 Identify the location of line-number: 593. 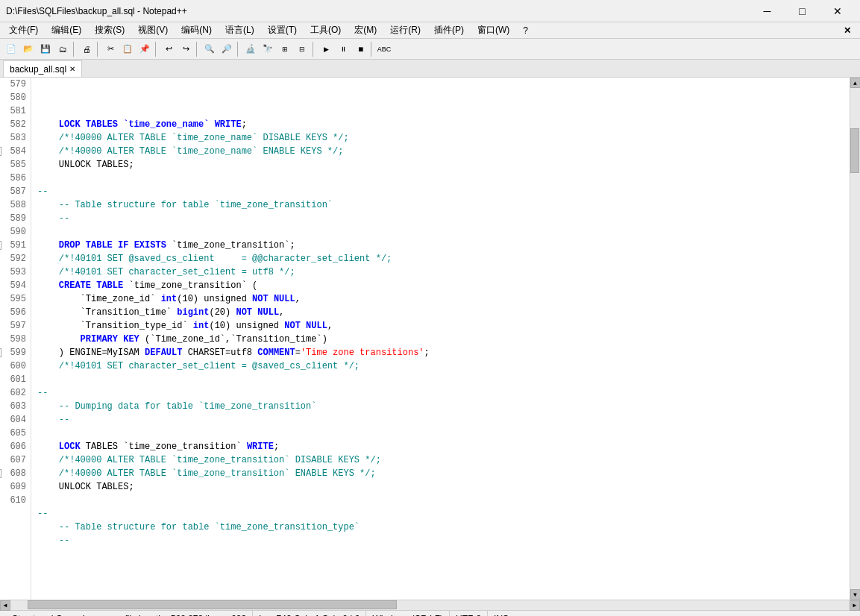
(15, 272).